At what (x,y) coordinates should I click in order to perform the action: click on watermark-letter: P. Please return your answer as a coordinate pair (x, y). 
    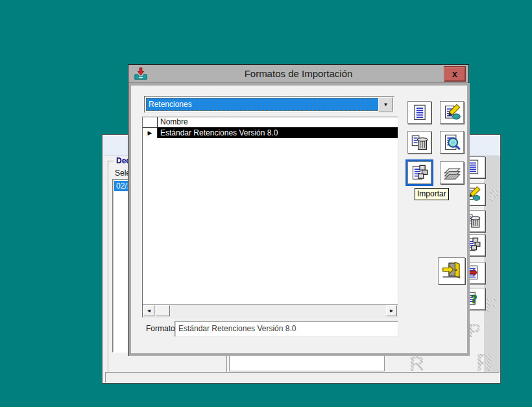
    Looking at the image, I should click on (493, 196).